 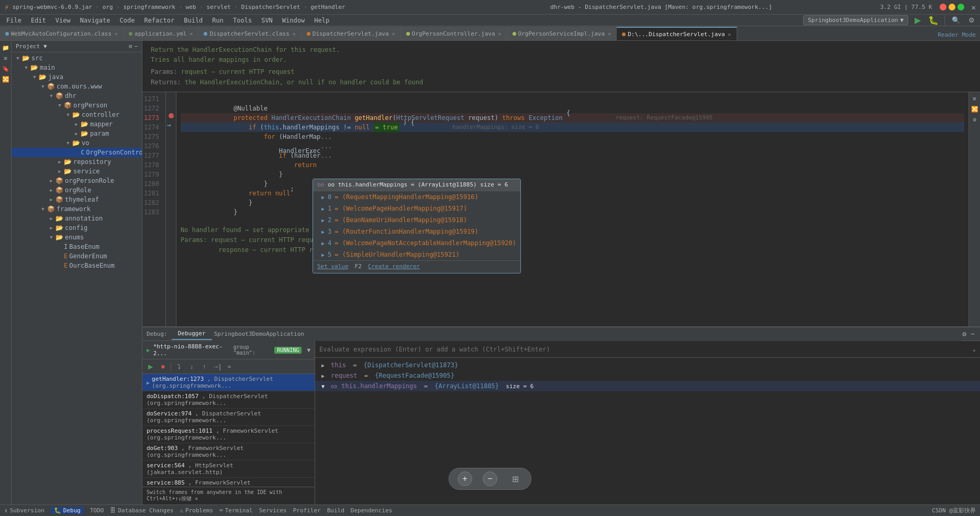 I want to click on tab-application-yml: application.yml ✕, so click(x=161, y=34).